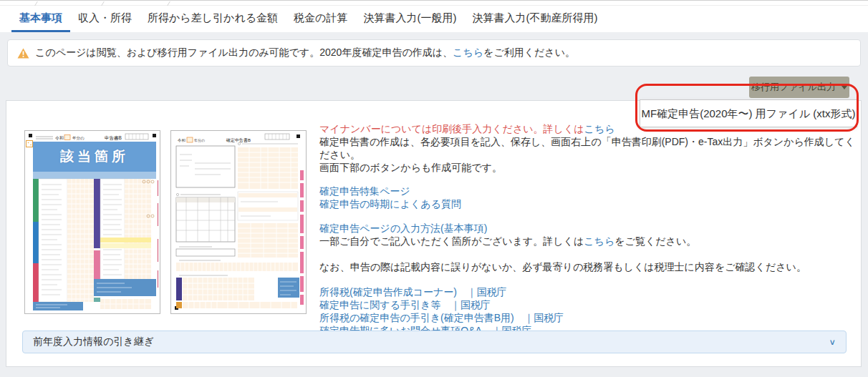 The height and width of the screenshot is (377, 868). Describe the element at coordinates (748, 113) in the screenshot. I see `export-menu-item: MF確定申告(2020年〜) 用ファイル (xtx形式)` at that location.